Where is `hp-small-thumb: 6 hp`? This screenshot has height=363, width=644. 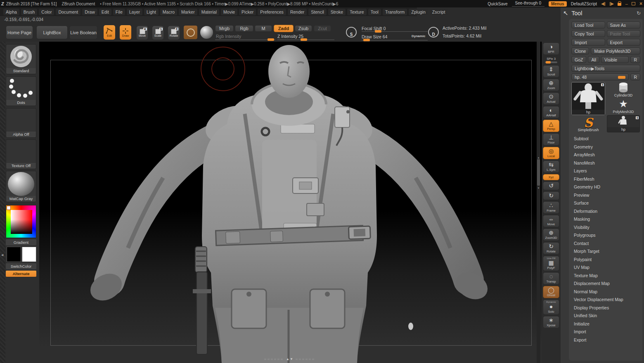
hp-small-thumb: 6 hp is located at coordinates (623, 124).